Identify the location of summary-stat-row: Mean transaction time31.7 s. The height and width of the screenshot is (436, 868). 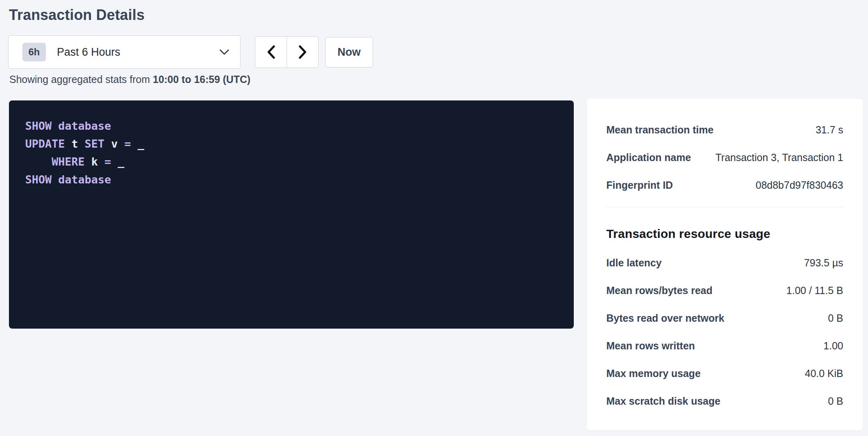
(725, 129).